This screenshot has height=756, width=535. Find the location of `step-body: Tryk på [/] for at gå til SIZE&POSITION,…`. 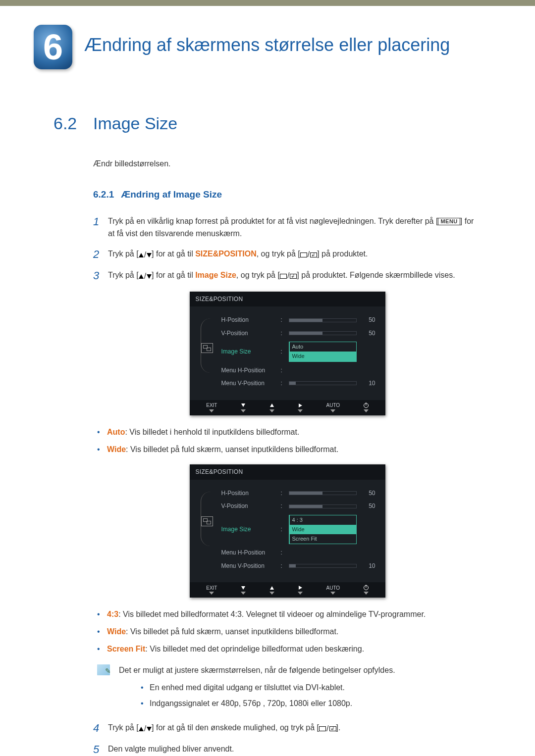

step-body: Tryk på [/] for at gå til SIZE&POSITION,… is located at coordinates (295, 254).